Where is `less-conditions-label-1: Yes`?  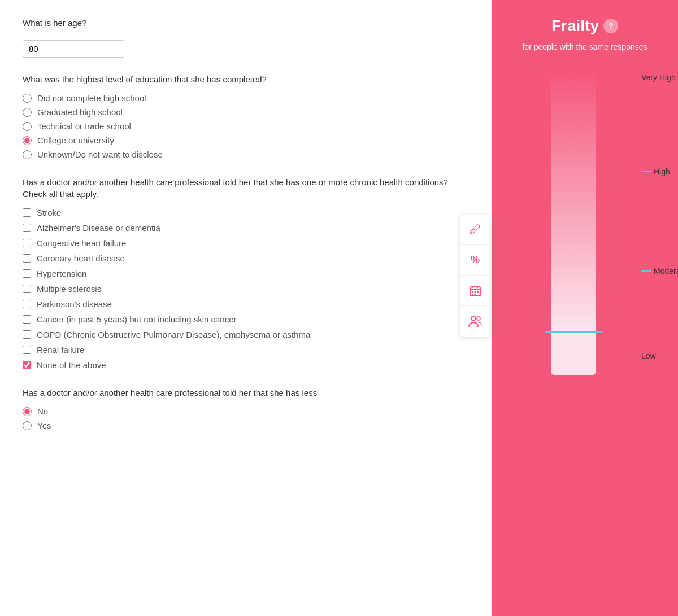 less-conditions-label-1: Yes is located at coordinates (44, 426).